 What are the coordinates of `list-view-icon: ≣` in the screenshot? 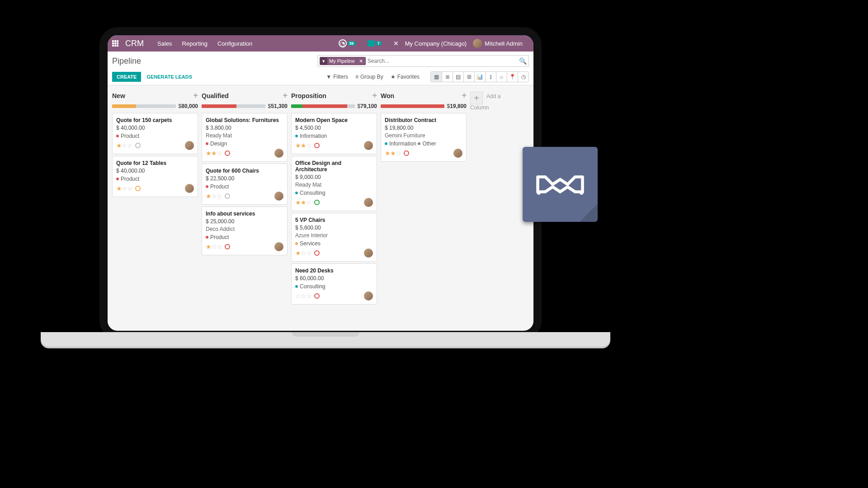 It's located at (447, 77).